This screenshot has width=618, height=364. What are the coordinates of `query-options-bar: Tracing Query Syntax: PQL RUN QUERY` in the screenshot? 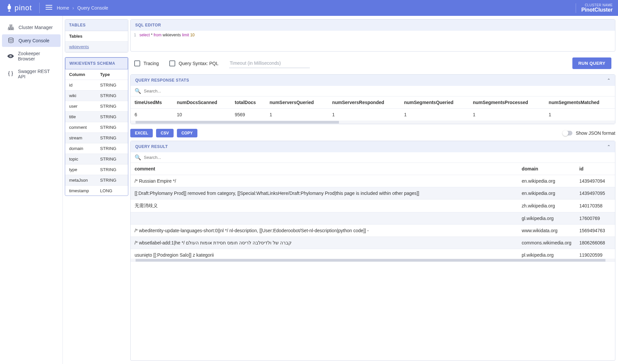 It's located at (373, 63).